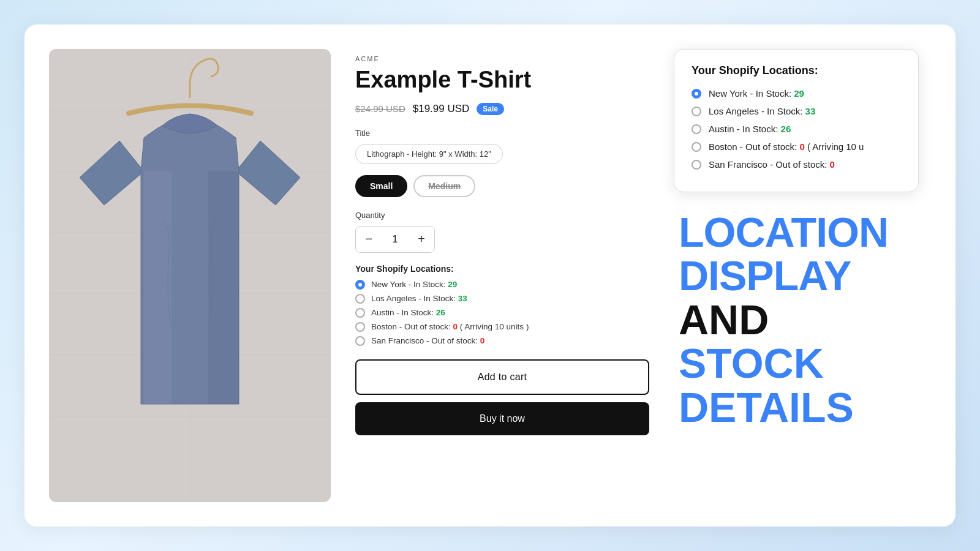 The width and height of the screenshot is (980, 551). I want to click on floating-location-sf: San Francisco - Out of stock: 0, so click(796, 164).